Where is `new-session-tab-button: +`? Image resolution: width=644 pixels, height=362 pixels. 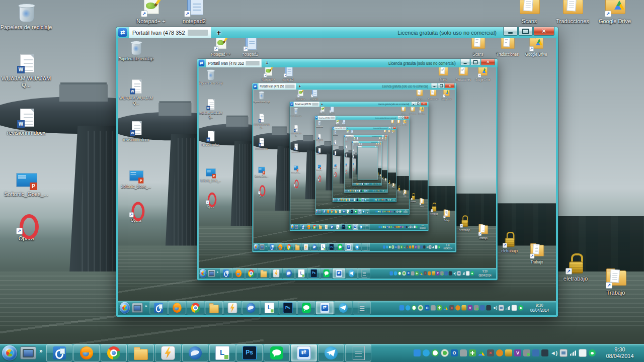 new-session-tab-button: + is located at coordinates (300, 86).